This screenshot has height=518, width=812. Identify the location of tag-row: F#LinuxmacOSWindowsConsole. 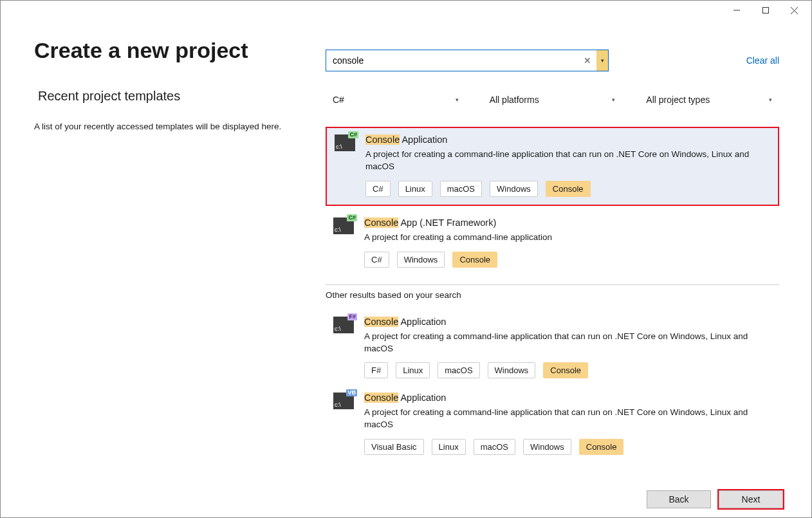
(567, 371).